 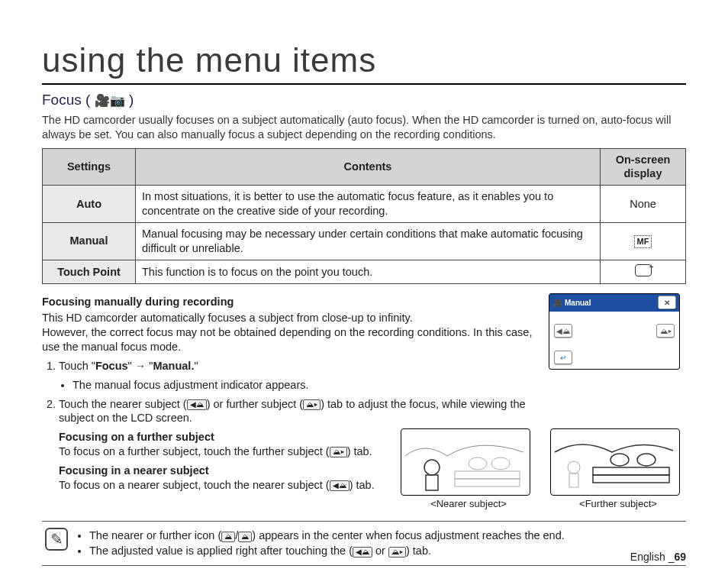 What do you see at coordinates (649, 557) in the screenshot?
I see `footer-lang: English` at bounding box center [649, 557].